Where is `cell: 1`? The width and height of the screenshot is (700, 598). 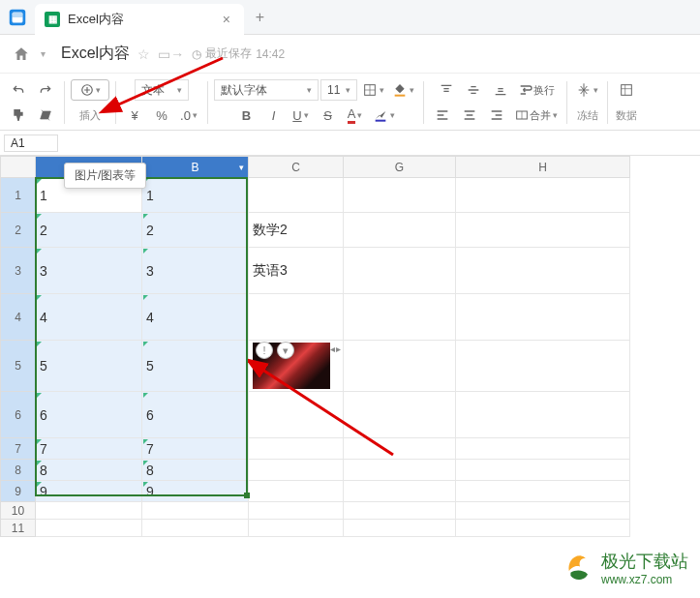
cell: 1 is located at coordinates (196, 195).